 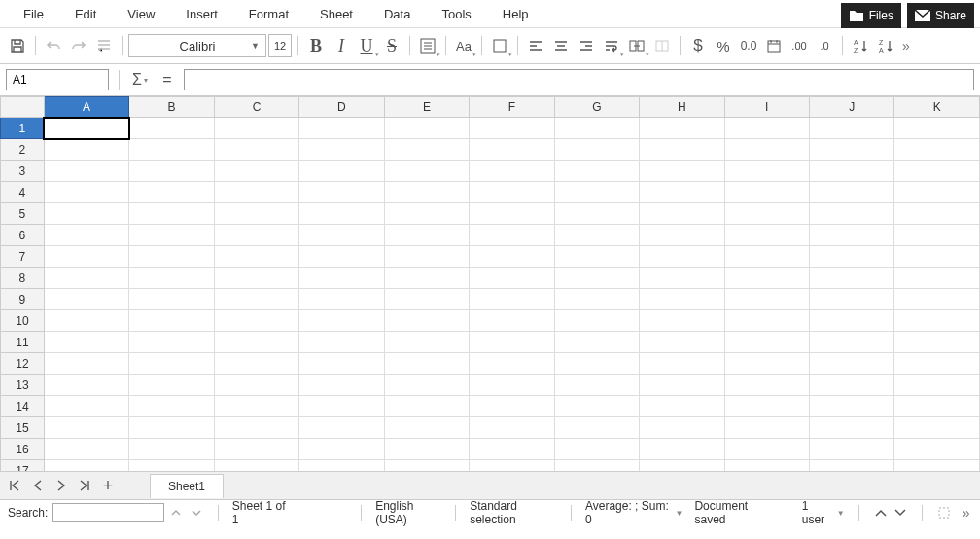 What do you see at coordinates (141, 14) in the screenshot?
I see `menu-view: View` at bounding box center [141, 14].